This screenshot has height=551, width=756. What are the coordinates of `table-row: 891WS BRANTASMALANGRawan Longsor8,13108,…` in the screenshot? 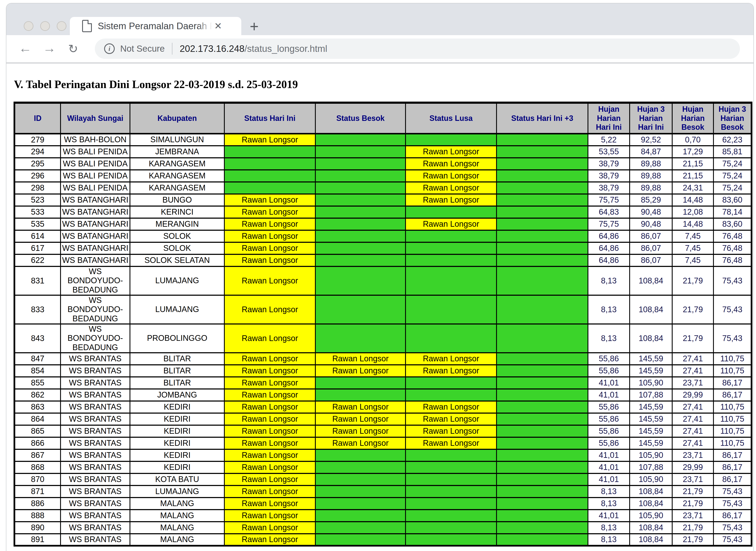 It's located at (383, 540).